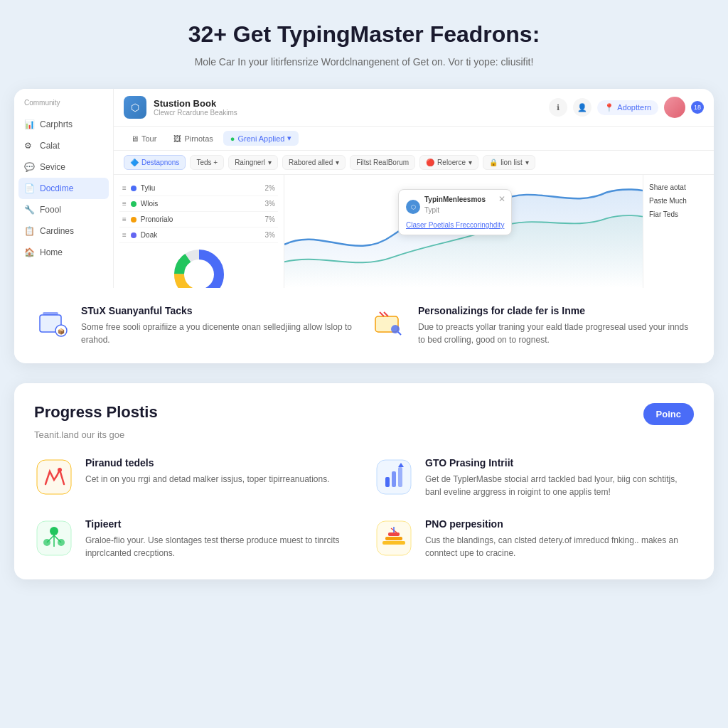 This screenshot has width=728, height=728. I want to click on toolbar: 🔷 Destapnons Teds + Raingnerl ▾ Rabored …, so click(414, 163).